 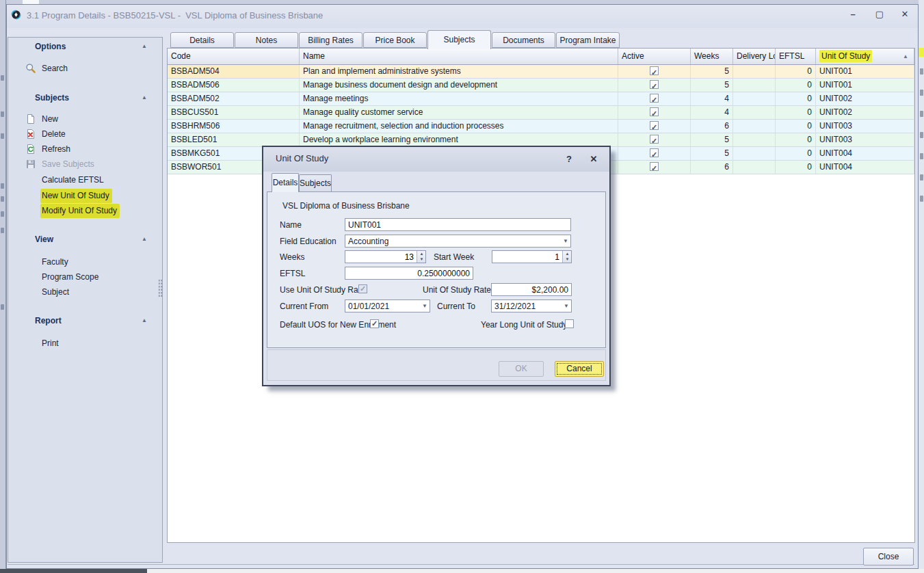 What do you see at coordinates (395, 40) in the screenshot?
I see `tab-price-book: Price Book` at bounding box center [395, 40].